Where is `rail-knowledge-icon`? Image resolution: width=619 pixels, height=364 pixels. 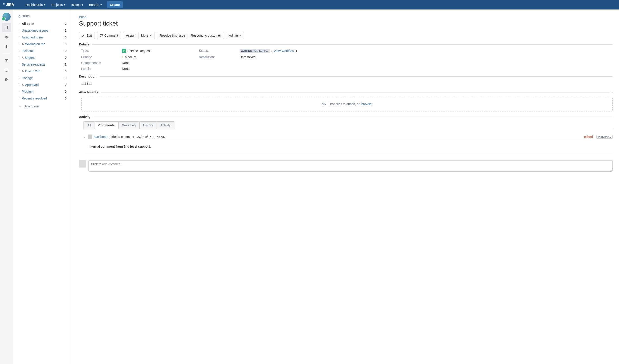
rail-knowledge-icon is located at coordinates (6, 61).